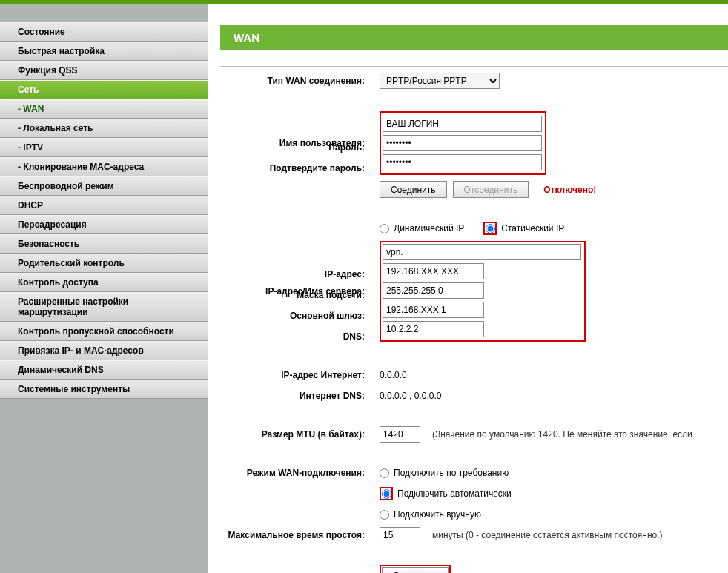 This screenshot has width=728, height=573. What do you see at coordinates (104, 70) in the screenshot?
I see `sidebar-item-qss: Функция QSS` at bounding box center [104, 70].